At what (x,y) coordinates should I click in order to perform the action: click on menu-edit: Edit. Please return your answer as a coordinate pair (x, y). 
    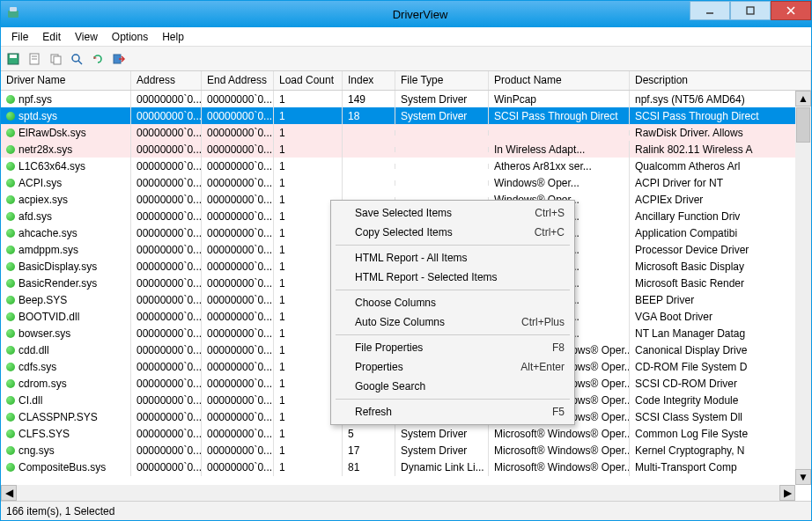
    Looking at the image, I should click on (51, 37).